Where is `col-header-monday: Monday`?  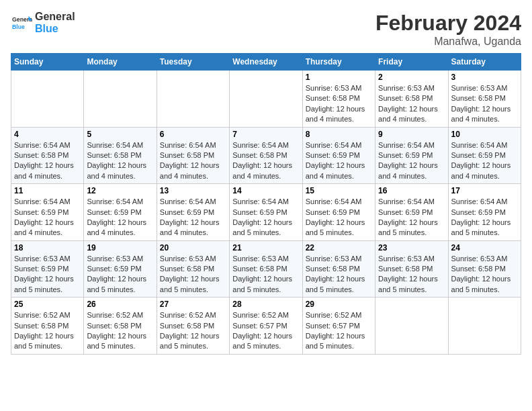
col-header-monday: Monday is located at coordinates (120, 62).